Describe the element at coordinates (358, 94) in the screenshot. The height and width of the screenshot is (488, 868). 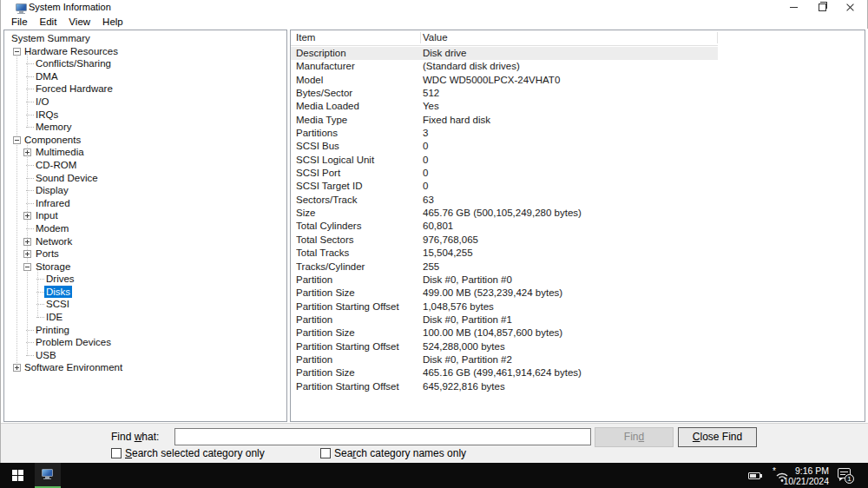
I see `item-cell: Bytes/Sector` at that location.